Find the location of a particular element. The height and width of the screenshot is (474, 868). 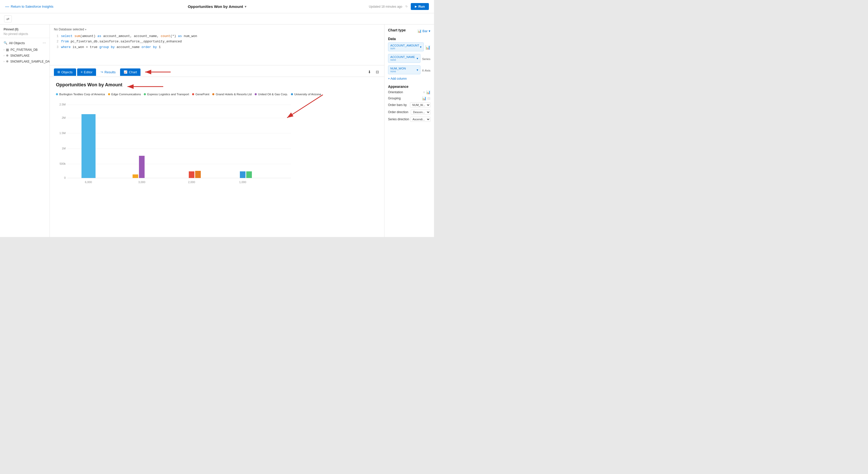

field-sub: none is located at coordinates (402, 60).